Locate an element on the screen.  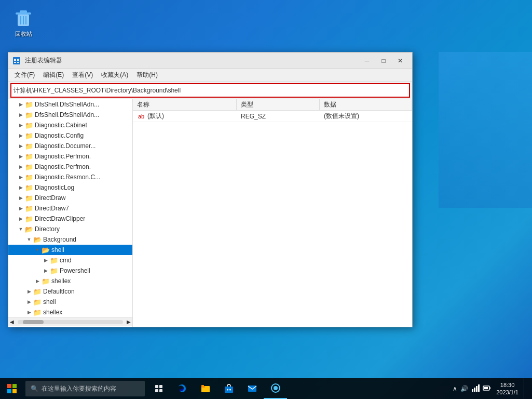
tree-item-diagnosticlog: 📁 DiagnosticLog is located at coordinates (71, 188).